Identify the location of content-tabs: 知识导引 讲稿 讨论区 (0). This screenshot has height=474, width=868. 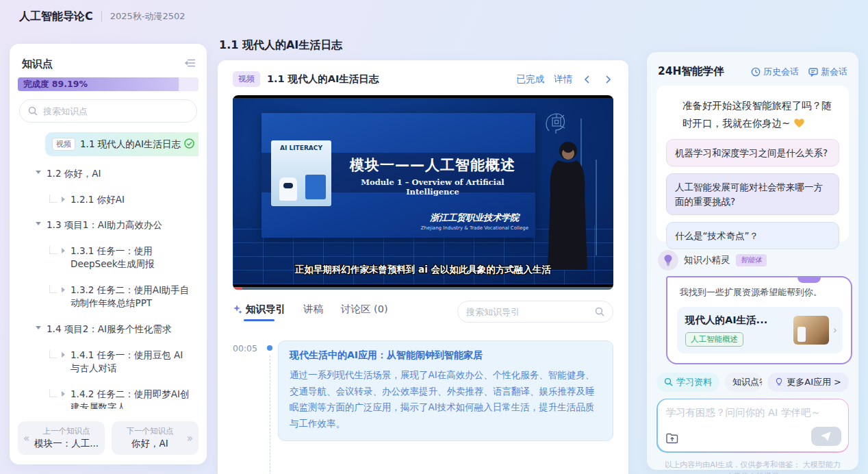
(423, 312).